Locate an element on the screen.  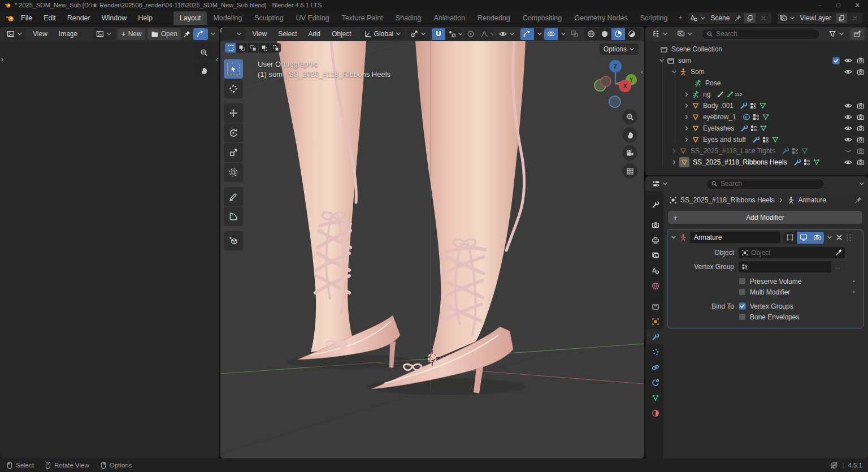
maximize-button: □ is located at coordinates (839, 6).